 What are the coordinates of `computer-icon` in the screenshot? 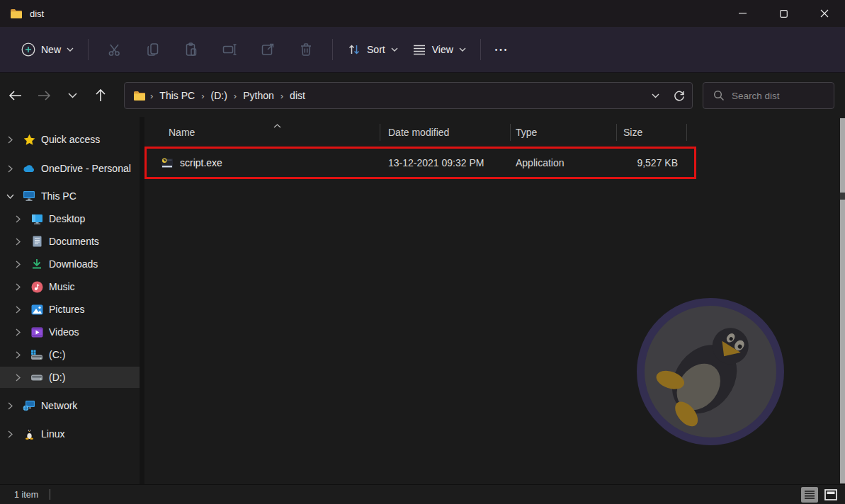 It's located at (29, 196).